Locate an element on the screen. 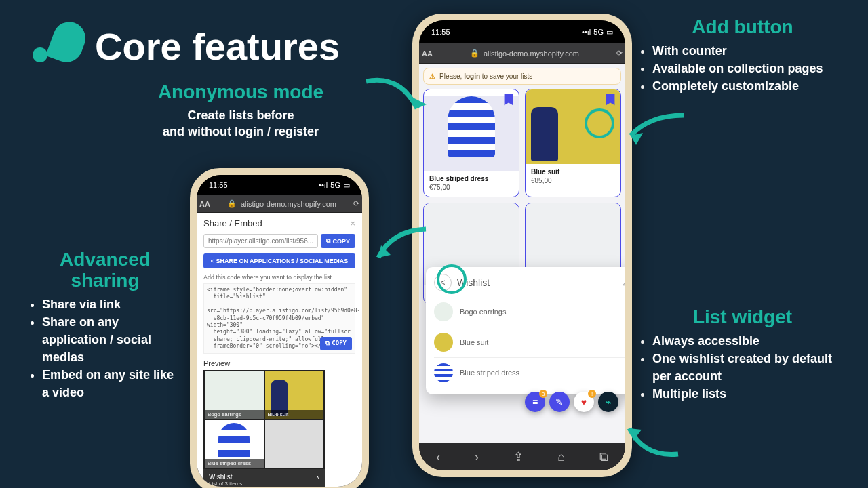  wishlist-item-label: Blue suit is located at coordinates (474, 342).